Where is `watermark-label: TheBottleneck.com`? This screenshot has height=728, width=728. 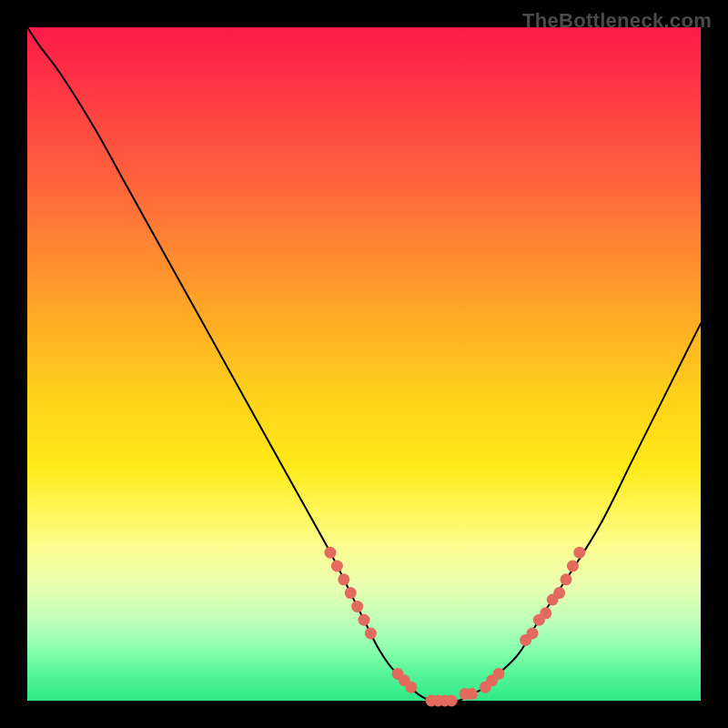
watermark-label: TheBottleneck.com is located at coordinates (617, 21).